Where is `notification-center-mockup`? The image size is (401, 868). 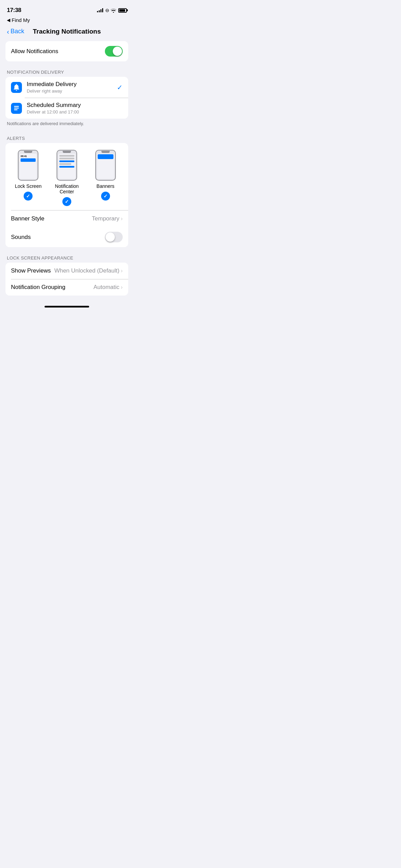
notification-center-mockup is located at coordinates (67, 165).